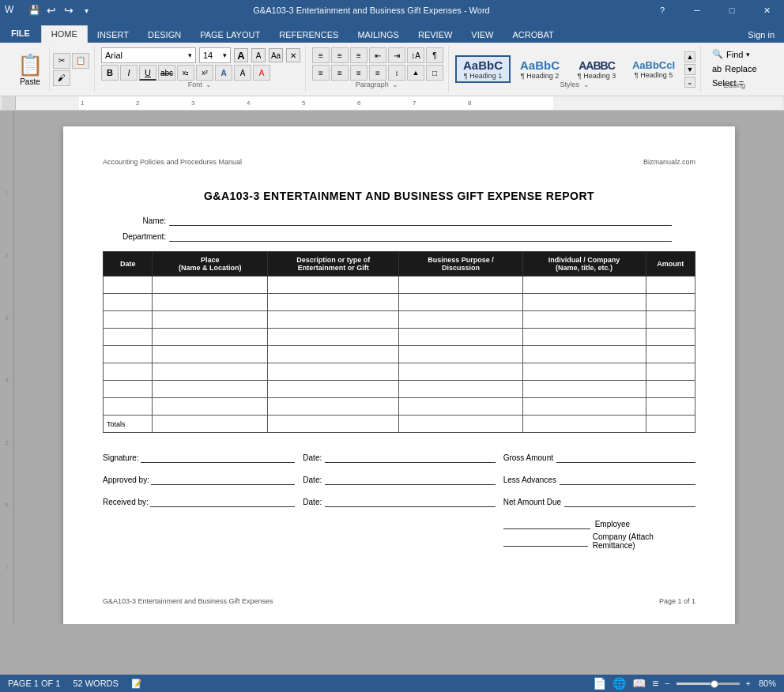 This screenshot has height=692, width=784. Describe the element at coordinates (62, 61) in the screenshot. I see `cut-button: ✂` at that location.